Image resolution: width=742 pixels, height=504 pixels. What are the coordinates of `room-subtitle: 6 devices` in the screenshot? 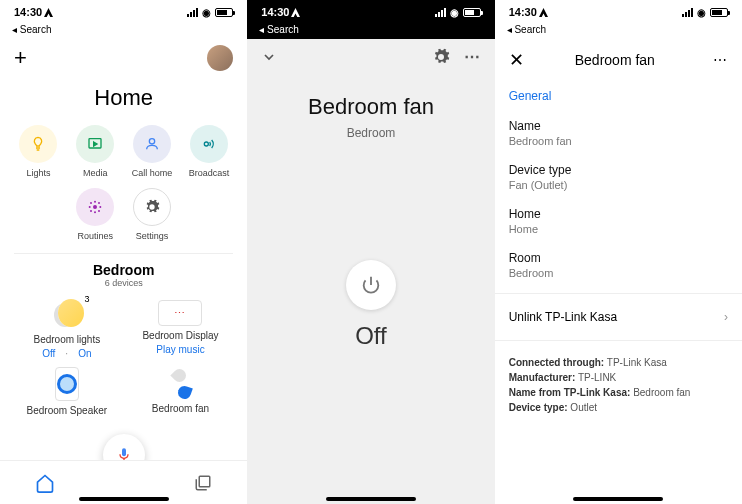 It's located at (124, 283).